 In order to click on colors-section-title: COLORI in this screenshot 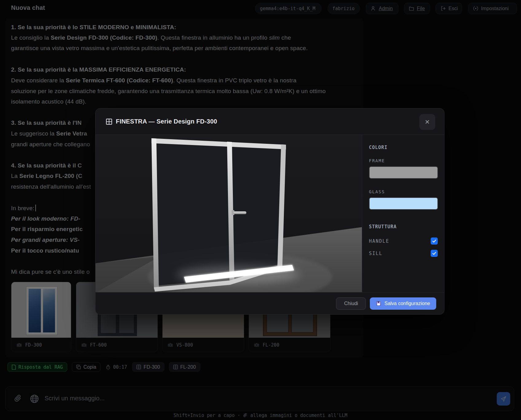, I will do `click(404, 147)`.